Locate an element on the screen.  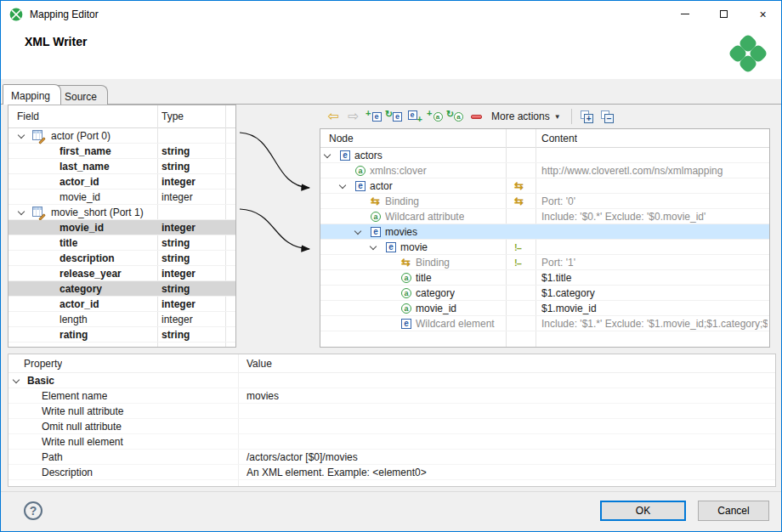
add-attribute-icon: a is located at coordinates (439, 117).